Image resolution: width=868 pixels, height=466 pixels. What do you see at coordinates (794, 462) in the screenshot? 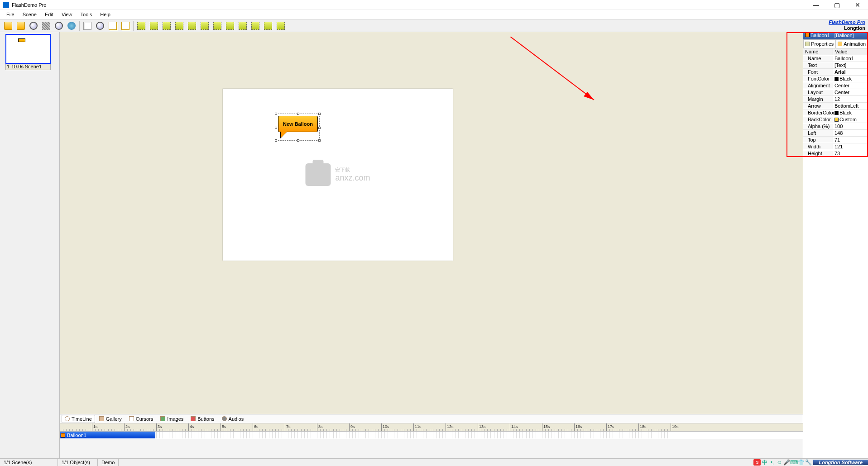
I see `ime-keyboard-icon: ⌨` at bounding box center [794, 462].